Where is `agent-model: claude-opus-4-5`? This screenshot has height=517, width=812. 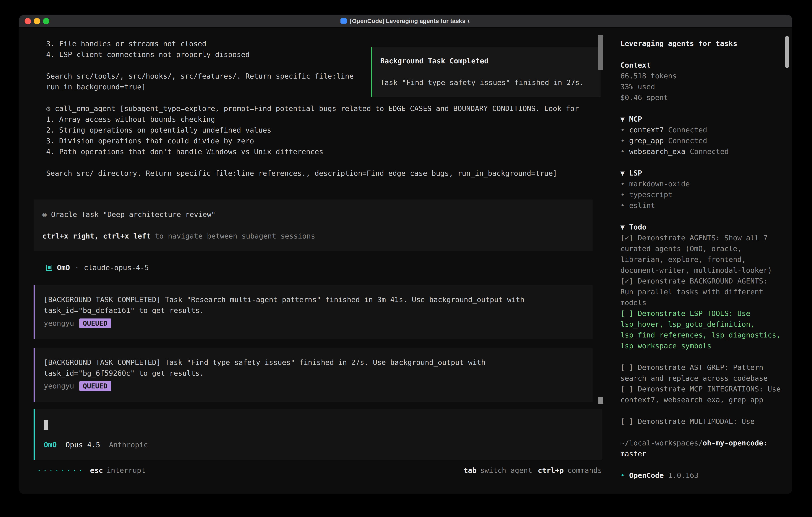
agent-model: claude-opus-4-5 is located at coordinates (116, 268).